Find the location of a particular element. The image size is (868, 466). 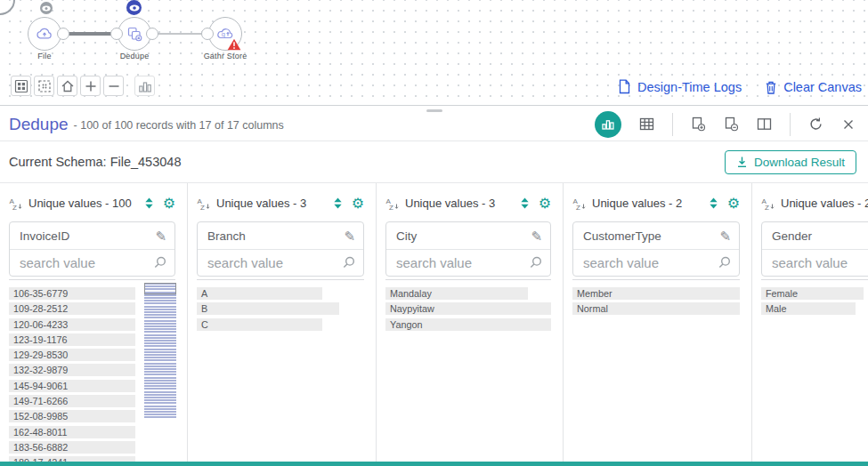

chart-tool-button is located at coordinates (144, 85).